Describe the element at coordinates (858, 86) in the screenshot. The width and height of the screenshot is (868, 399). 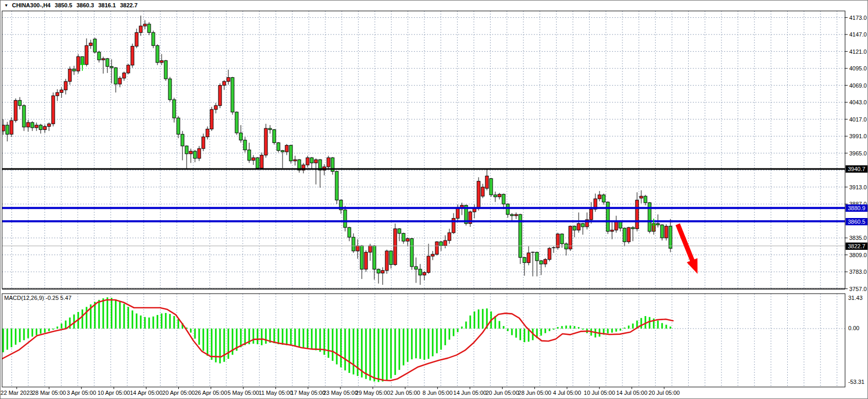
I see `price-tick-label: 4069.0` at that location.